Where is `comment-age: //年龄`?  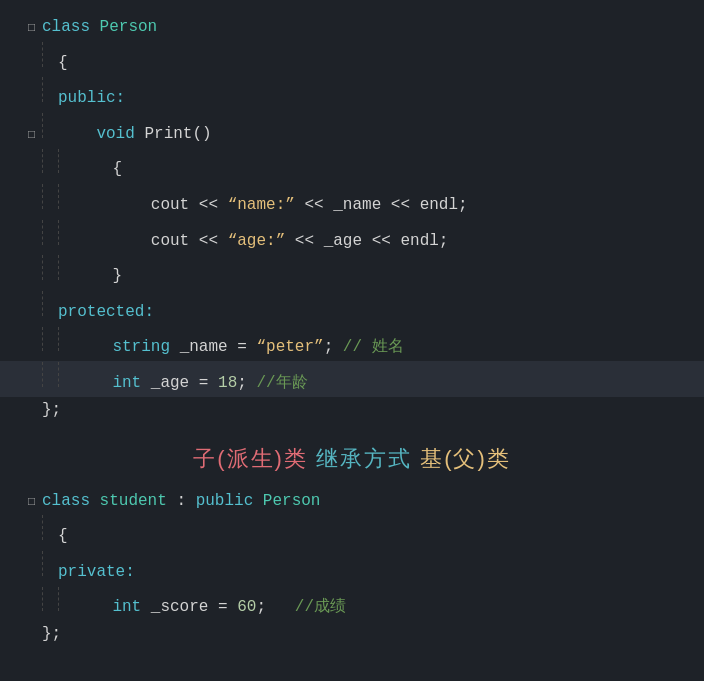 comment-age: //年龄 is located at coordinates (282, 384).